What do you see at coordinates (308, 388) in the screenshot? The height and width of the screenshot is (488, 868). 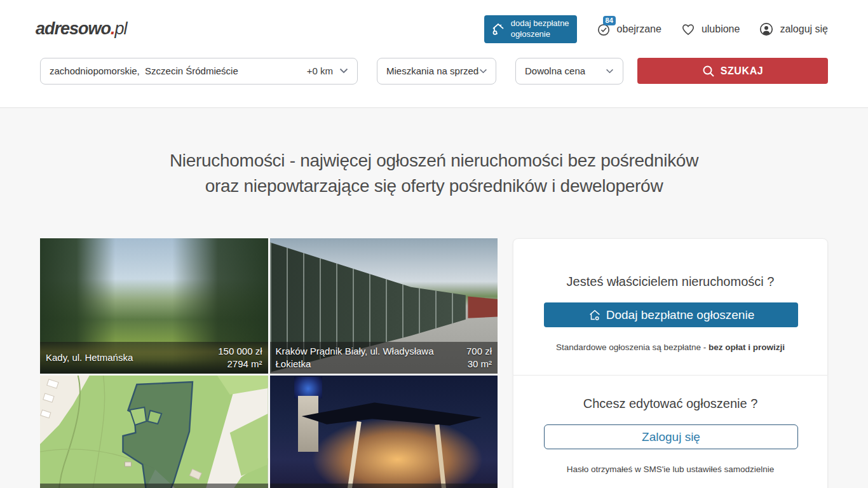 I see `gazebo-lantern` at bounding box center [308, 388].